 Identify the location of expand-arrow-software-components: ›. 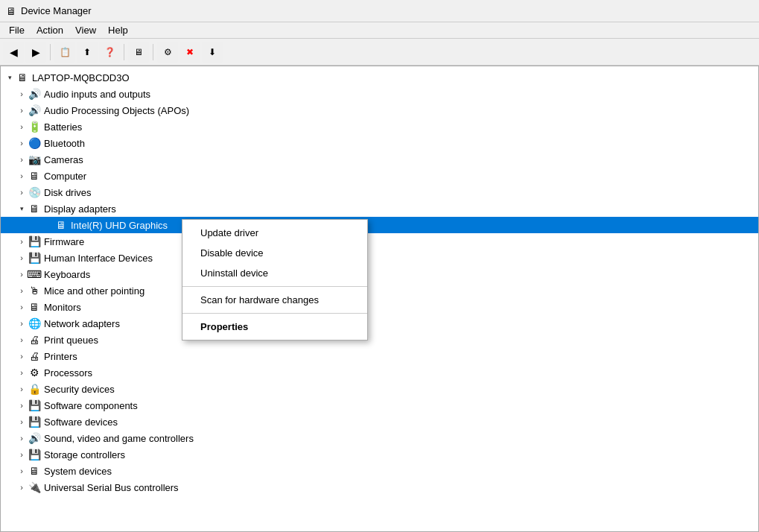
(22, 405).